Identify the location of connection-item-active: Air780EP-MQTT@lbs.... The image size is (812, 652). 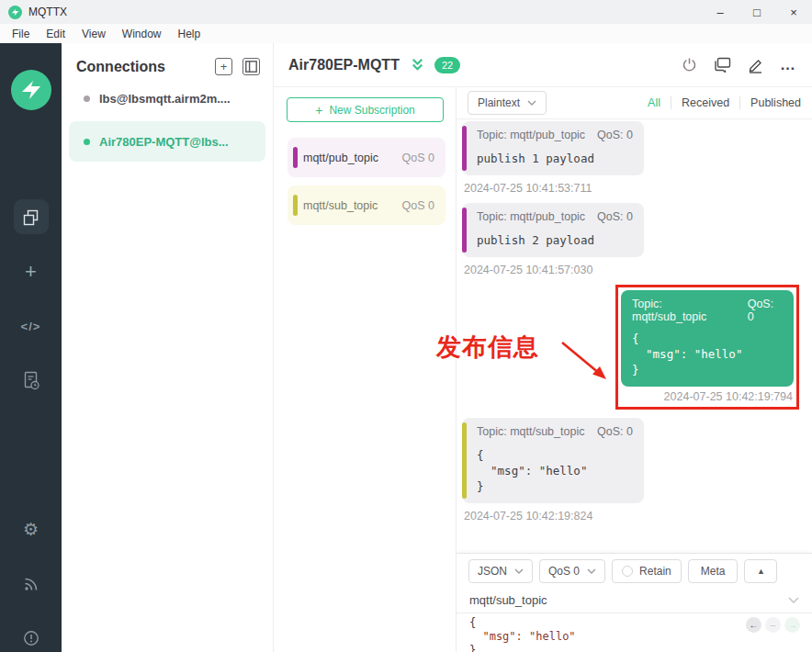
(167, 141).